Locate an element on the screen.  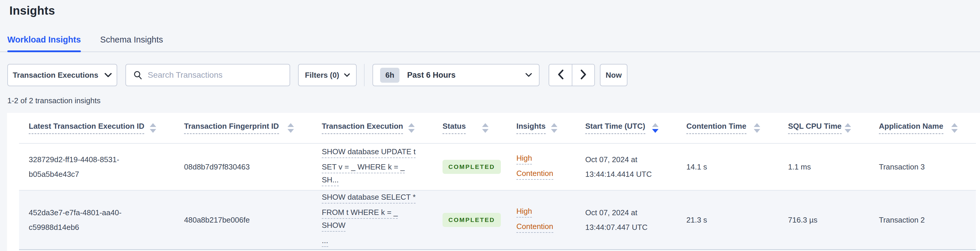
execution-type-dropdown: Transaction Executions is located at coordinates (62, 75).